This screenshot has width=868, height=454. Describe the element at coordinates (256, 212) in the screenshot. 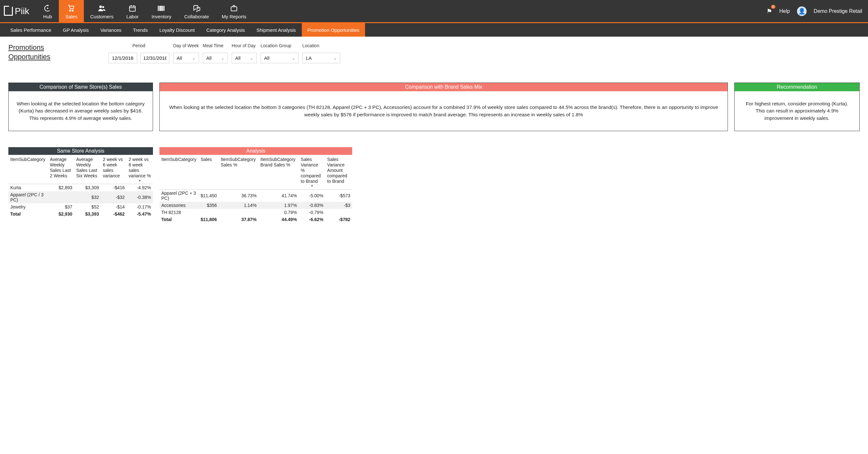

I see `table-row: TH 821280.79%-0.79%` at that location.